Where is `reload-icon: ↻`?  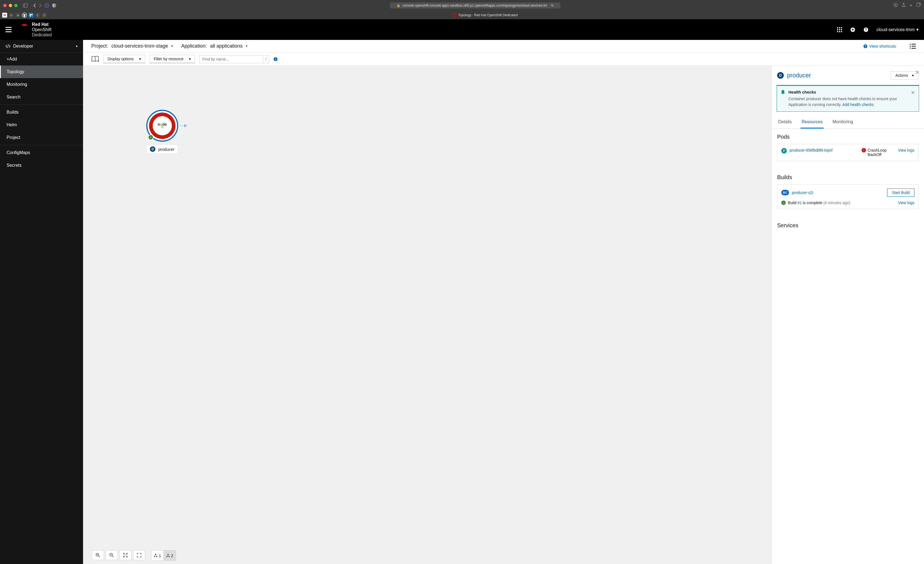
reload-icon: ↻ is located at coordinates (553, 6).